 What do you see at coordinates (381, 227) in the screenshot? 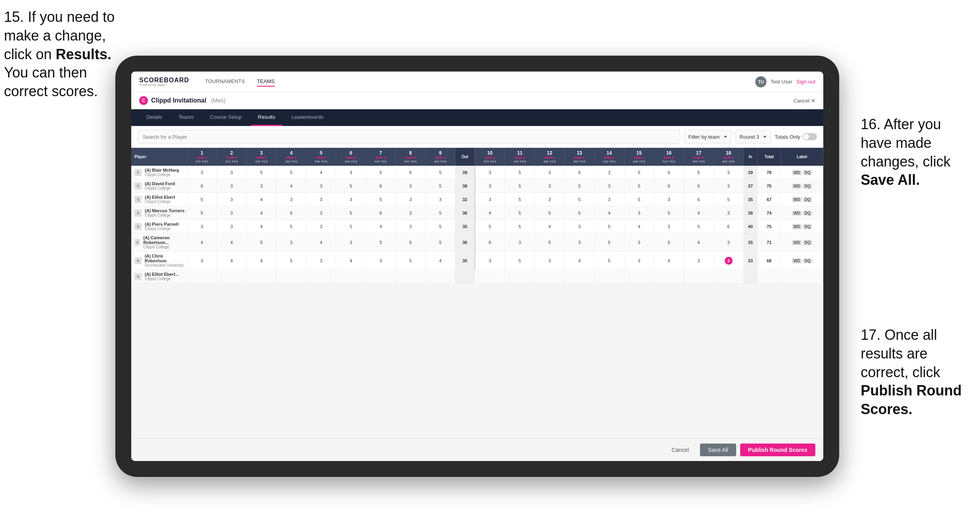
I see `hole-7-score: 4` at bounding box center [381, 227].